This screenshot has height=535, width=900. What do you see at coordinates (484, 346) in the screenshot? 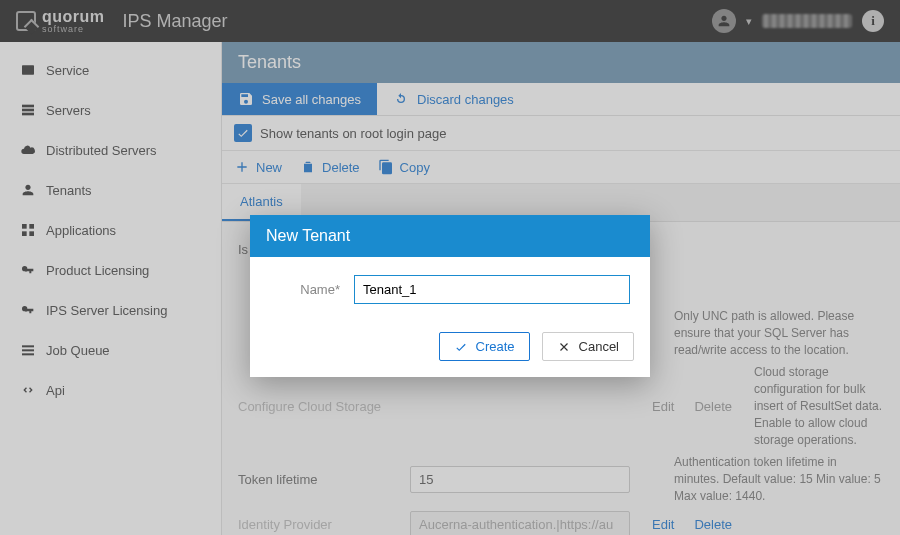
I see `modal-create-button: Create` at bounding box center [484, 346].